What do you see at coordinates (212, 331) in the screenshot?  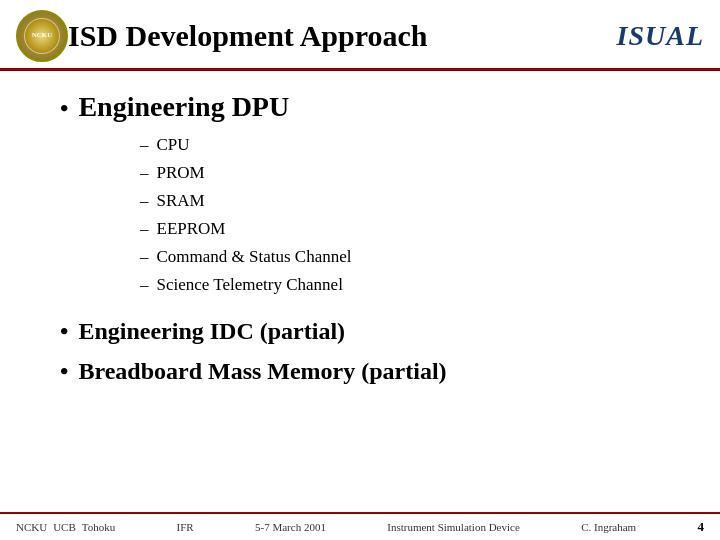 I see `bullet-label-2: Engineering IDC (partial)` at bounding box center [212, 331].